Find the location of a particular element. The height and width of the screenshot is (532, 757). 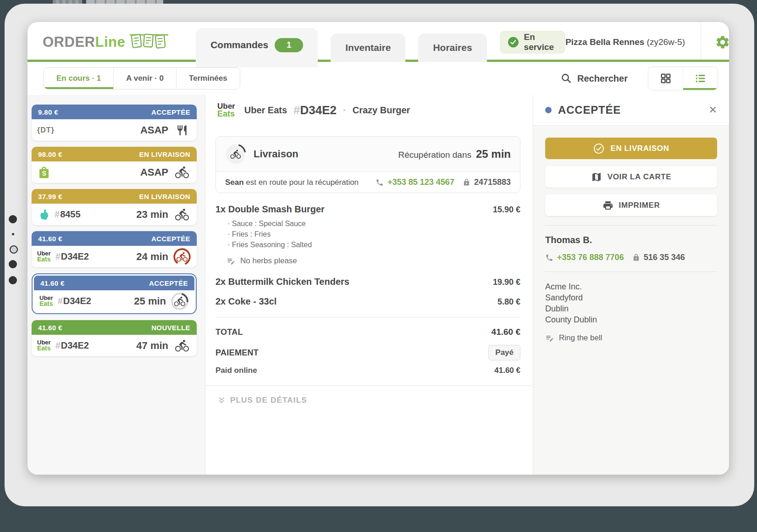

filter-en-cours: En cours · 1 is located at coordinates (79, 78).